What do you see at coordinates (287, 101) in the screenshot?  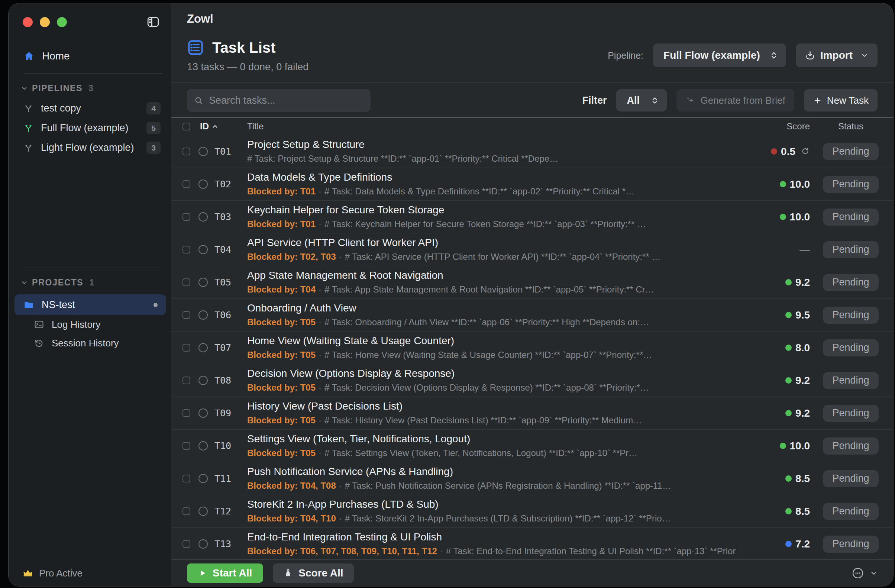 I see `search-input` at bounding box center [287, 101].